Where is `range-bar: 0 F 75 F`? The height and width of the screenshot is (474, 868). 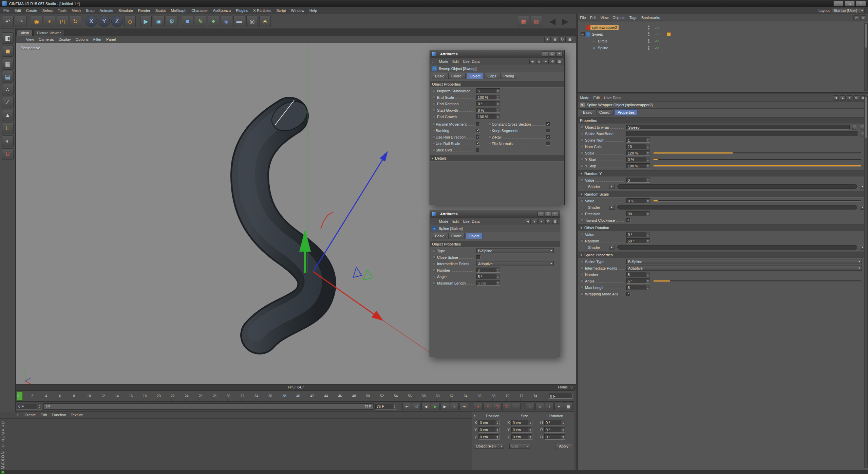 range-bar: 0 F 75 F is located at coordinates (208, 407).